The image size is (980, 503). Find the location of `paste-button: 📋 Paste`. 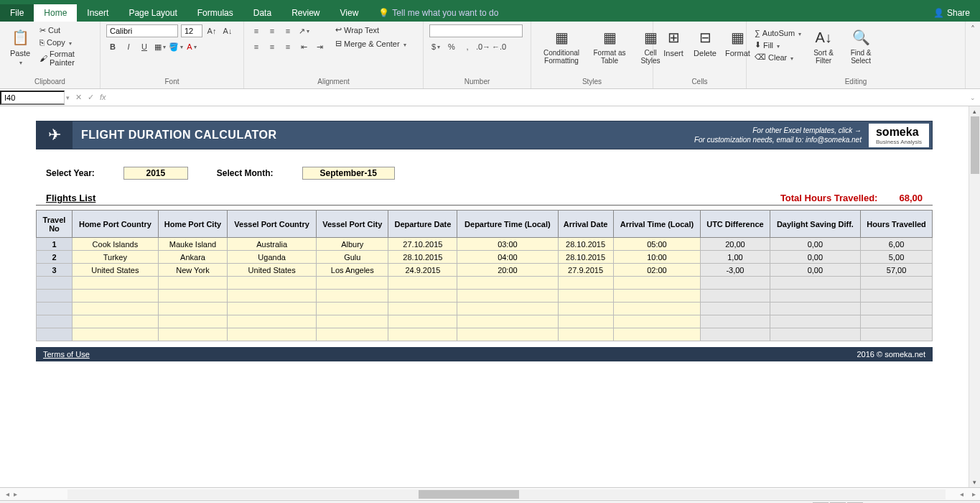

paste-button: 📋 Paste is located at coordinates (20, 46).